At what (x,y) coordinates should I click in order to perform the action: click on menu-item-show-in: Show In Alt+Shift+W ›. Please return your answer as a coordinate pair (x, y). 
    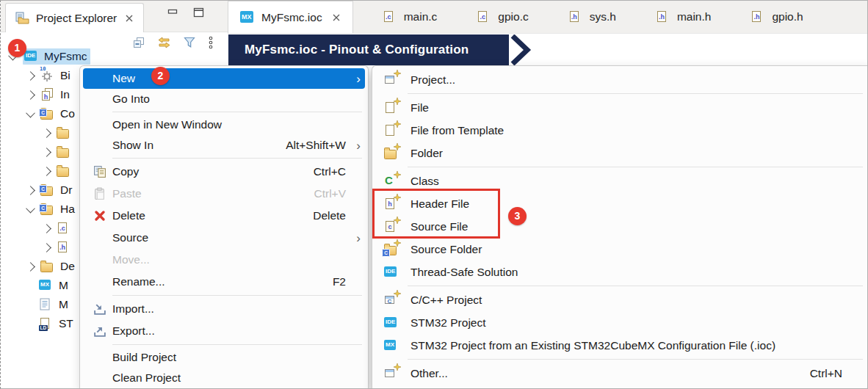
    Looking at the image, I should click on (224, 145).